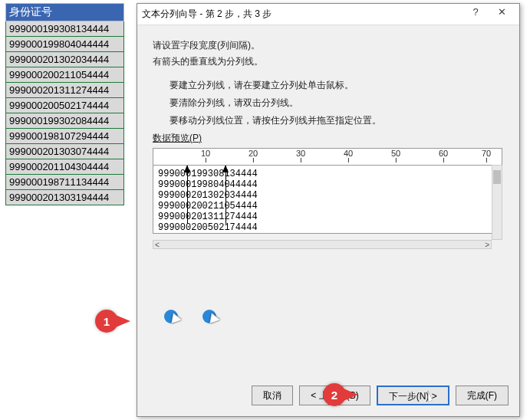 The width and height of the screenshot is (530, 420). What do you see at coordinates (65, 29) in the screenshot?
I see `cell: 999000199308134444` at bounding box center [65, 29].